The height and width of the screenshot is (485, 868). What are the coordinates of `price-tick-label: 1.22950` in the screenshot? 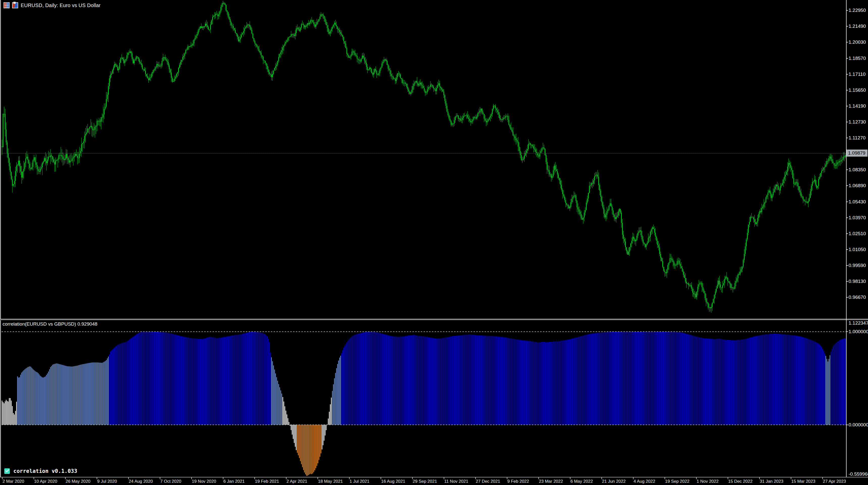 It's located at (857, 10).